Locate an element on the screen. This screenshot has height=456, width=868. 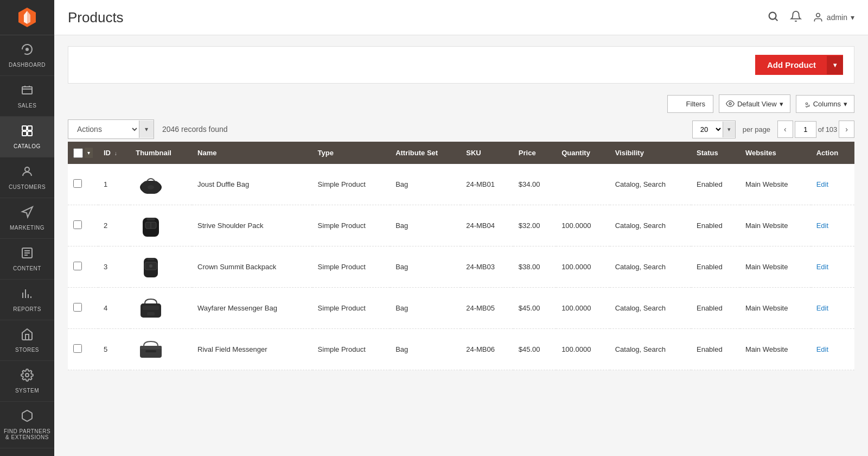
cell-price: $32.00 is located at coordinates (535, 226).